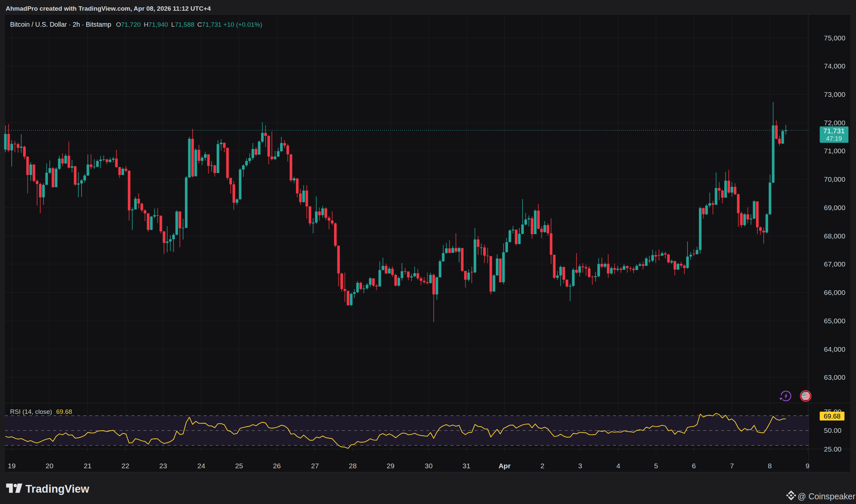 The image size is (856, 504). What do you see at coordinates (835, 123) in the screenshot?
I see `svg-text: 72,000` at bounding box center [835, 123].